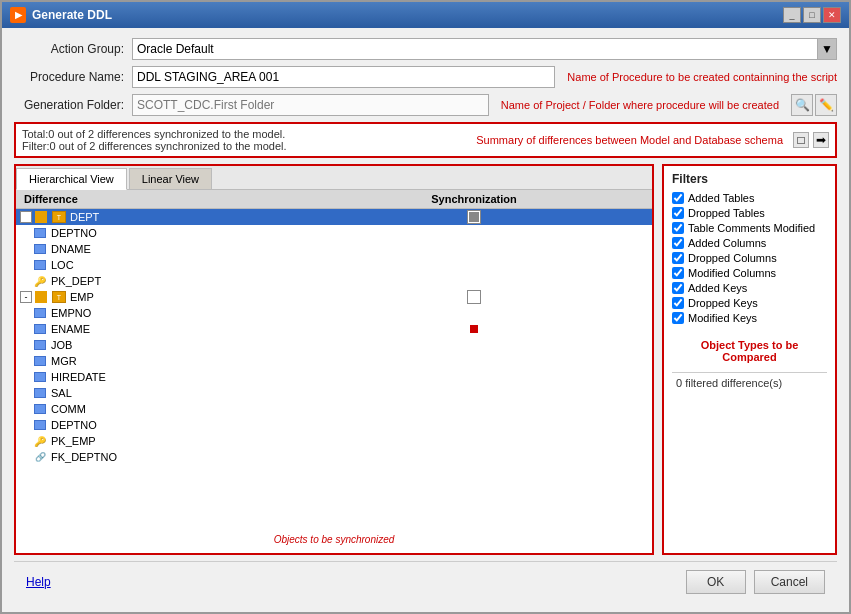 The image size is (851, 614). I want to click on filter-dropped-keys: Dropped Keys, so click(750, 303).